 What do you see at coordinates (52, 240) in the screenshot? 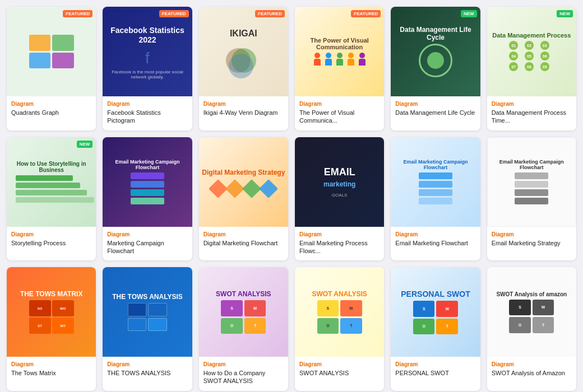
I see `card-info-c7: DiagramStorytelling Process` at bounding box center [52, 240].